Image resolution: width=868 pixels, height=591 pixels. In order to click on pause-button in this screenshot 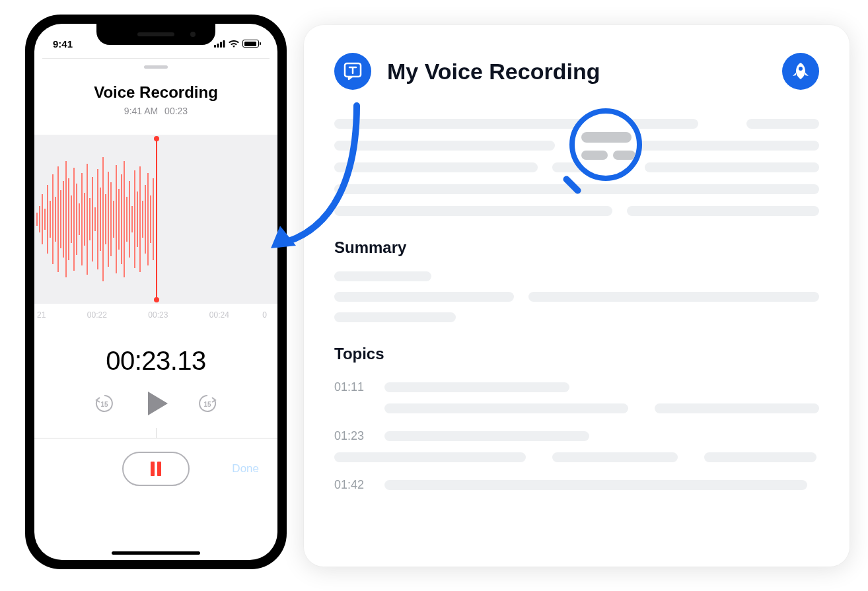, I will do `click(156, 469)`.